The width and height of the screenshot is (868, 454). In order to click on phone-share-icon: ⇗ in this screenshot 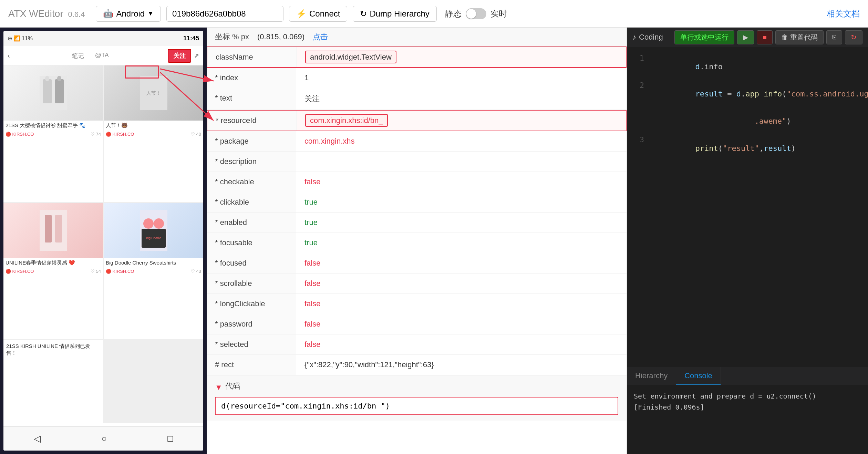, I will do `click(196, 56)`.